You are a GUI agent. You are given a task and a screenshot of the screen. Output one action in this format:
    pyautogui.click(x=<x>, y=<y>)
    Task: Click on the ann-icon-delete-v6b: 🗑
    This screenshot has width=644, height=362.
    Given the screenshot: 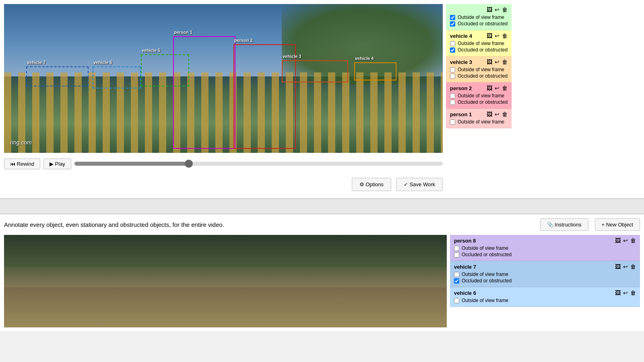 What is the action you would take?
    pyautogui.click(x=633, y=293)
    